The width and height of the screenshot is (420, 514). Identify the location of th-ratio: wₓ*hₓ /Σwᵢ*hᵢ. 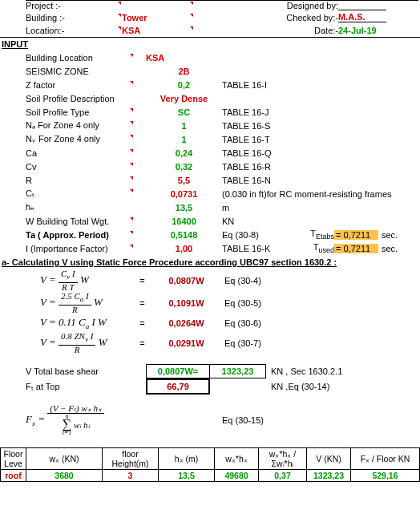
(283, 459).